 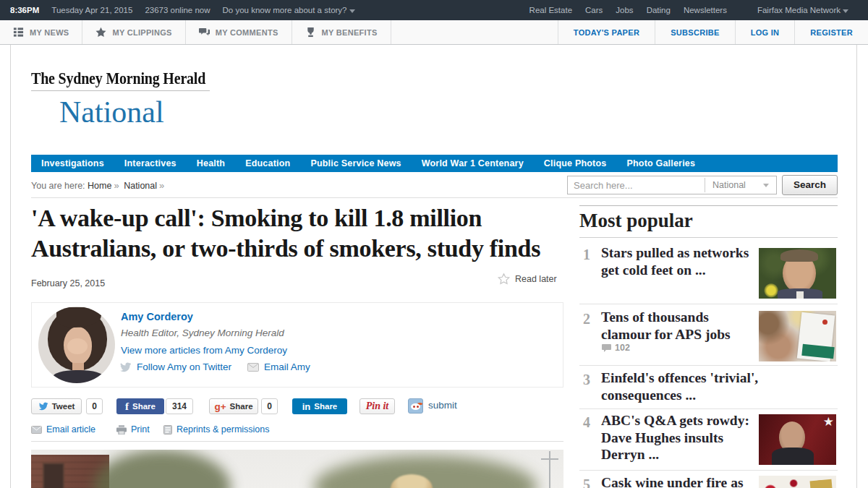 What do you see at coordinates (41, 32) in the screenshot?
I see `toolbar-my-news: MY NEWS` at bounding box center [41, 32].